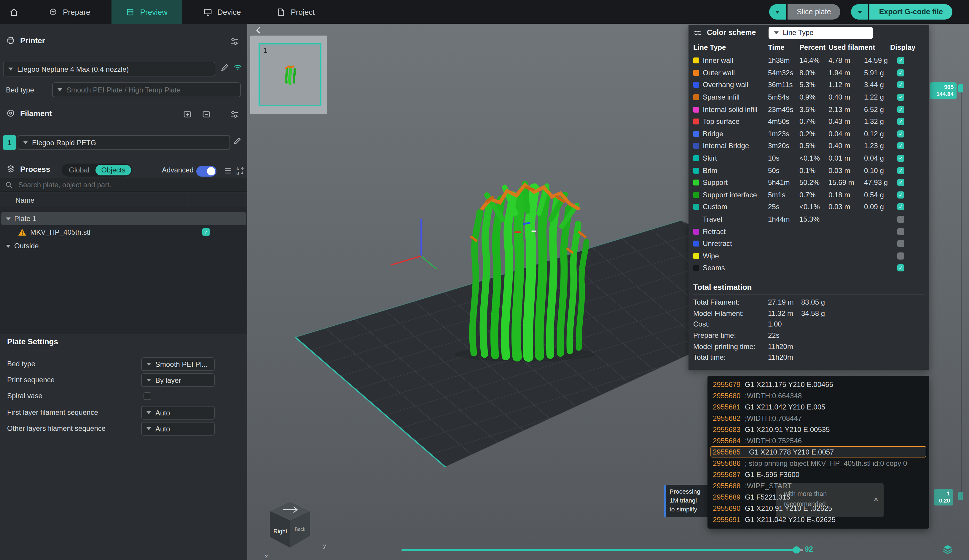 The image size is (969, 560). I want to click on layer-slider-bottom-badge: 1 0.20, so click(944, 497).